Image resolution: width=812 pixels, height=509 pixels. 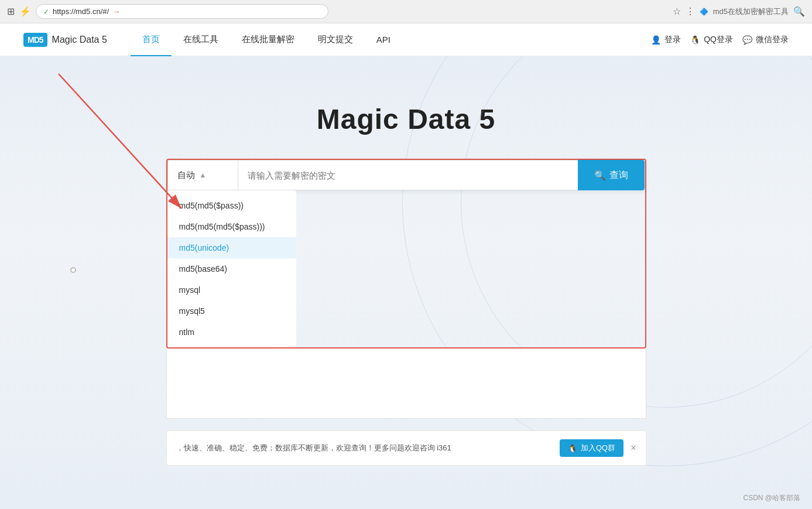 What do you see at coordinates (335, 40) in the screenshot?
I see `nav-item-plaintext: 明文提交` at bounding box center [335, 40].